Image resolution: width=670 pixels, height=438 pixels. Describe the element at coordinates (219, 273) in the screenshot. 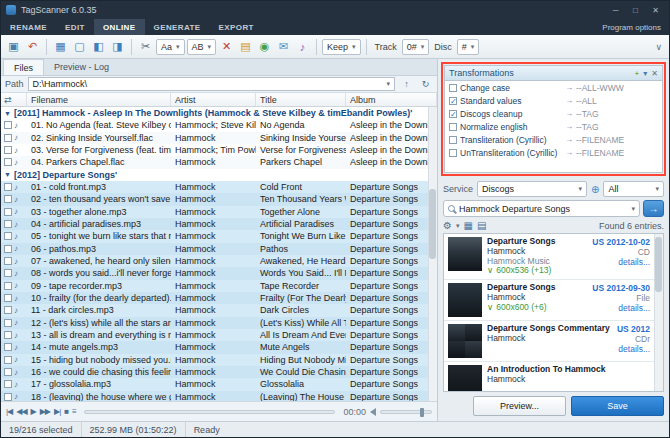

I see `file-row: ♪08 - words you said...i'll never forget…` at that location.